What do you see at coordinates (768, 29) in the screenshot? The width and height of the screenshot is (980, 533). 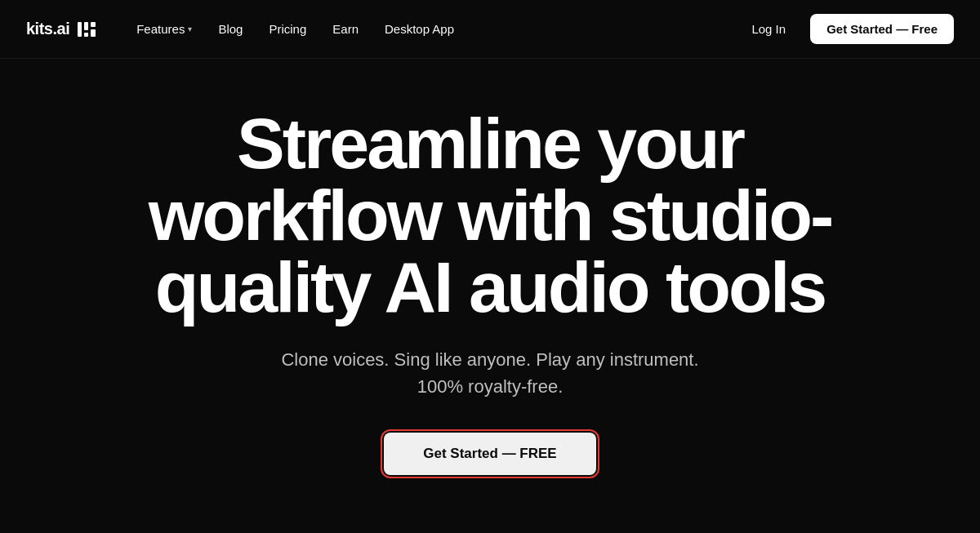 I see `login-button: Log In` at bounding box center [768, 29].